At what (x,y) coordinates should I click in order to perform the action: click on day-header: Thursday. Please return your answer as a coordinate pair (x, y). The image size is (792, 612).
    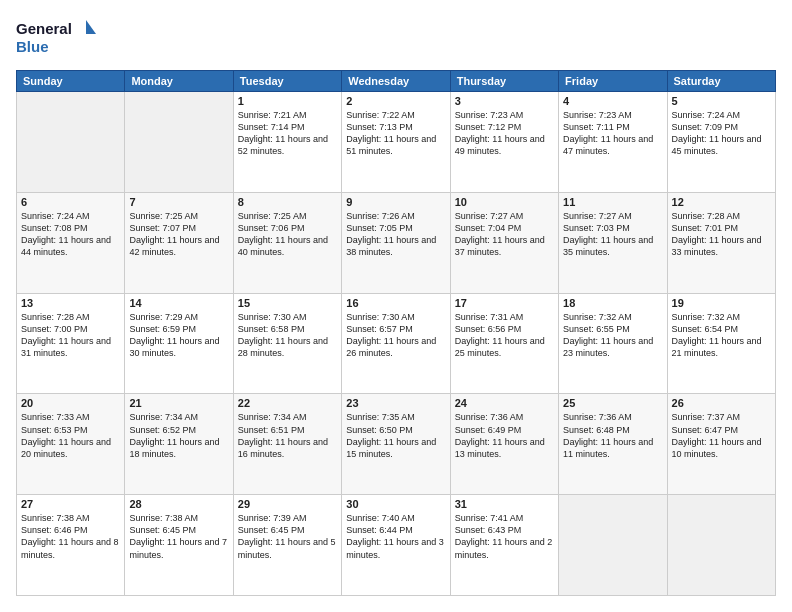
    Looking at the image, I should click on (504, 82).